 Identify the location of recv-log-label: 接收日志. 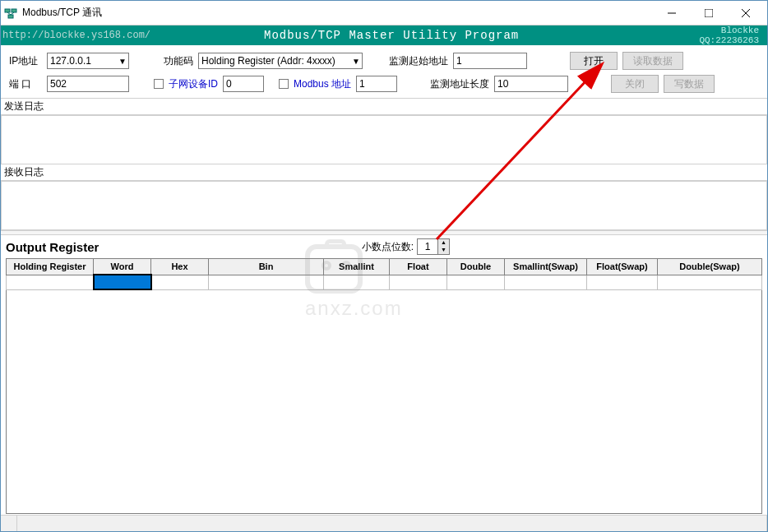
(384, 173).